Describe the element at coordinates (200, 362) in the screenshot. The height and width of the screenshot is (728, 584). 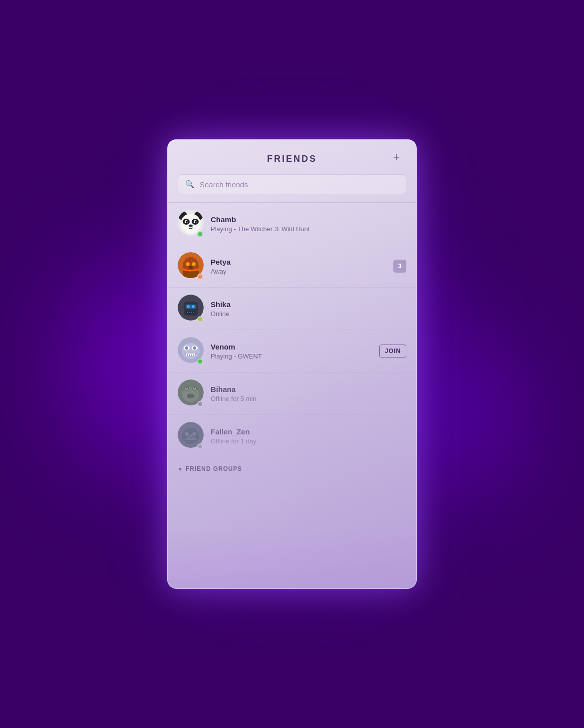
I see `status-dot-venom` at that location.